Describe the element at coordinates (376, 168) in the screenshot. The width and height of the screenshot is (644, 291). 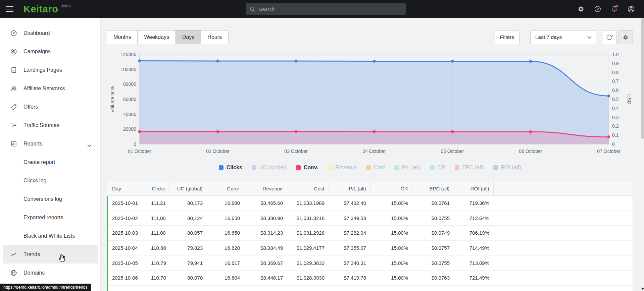
I see `legend-item: Cost` at that location.